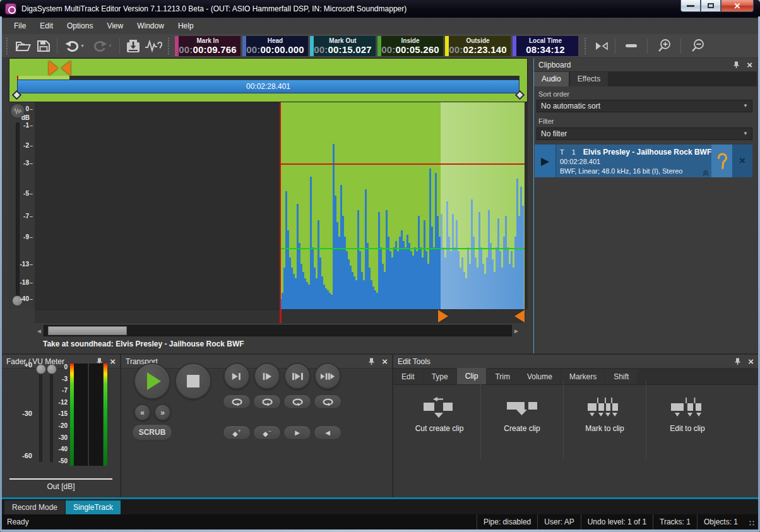 The height and width of the screenshot is (532, 760). Describe the element at coordinates (711, 6) in the screenshot. I see `restore-button` at that location.